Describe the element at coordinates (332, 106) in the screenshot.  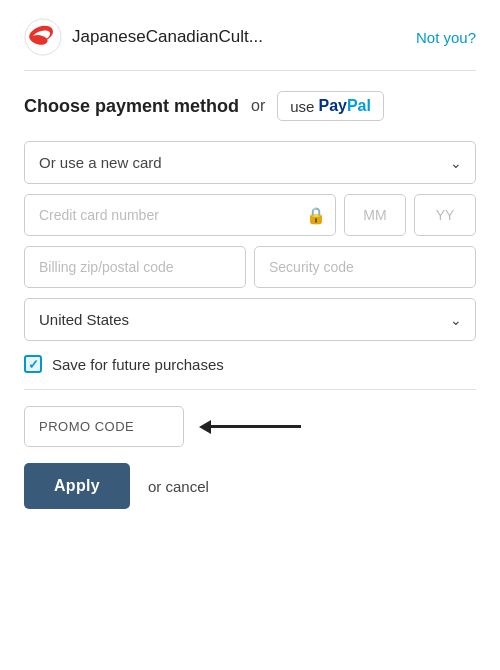
I see `paypal-pay-text: Pay` at that location.